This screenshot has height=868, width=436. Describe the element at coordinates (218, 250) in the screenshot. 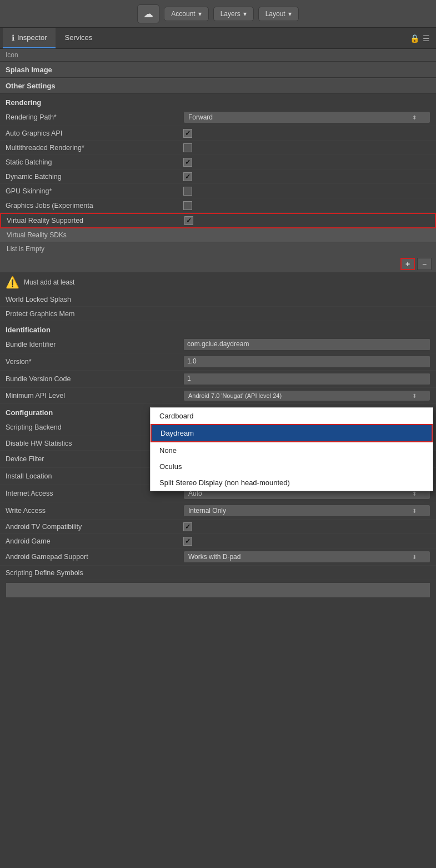

I see `vr-sdks-section: Virtual Reality SDKs List is Empty + −` at that location.